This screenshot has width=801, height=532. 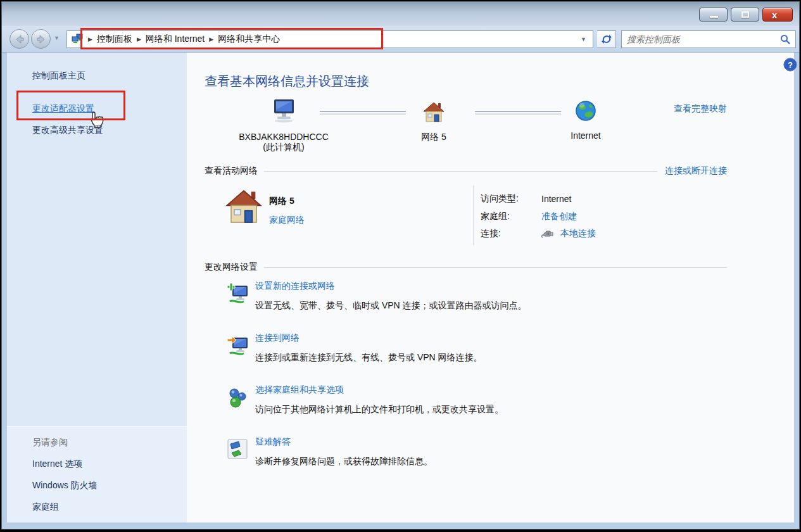 I want to click on task-title-setup-new-connection: 设置新的连接或网络, so click(x=391, y=286).